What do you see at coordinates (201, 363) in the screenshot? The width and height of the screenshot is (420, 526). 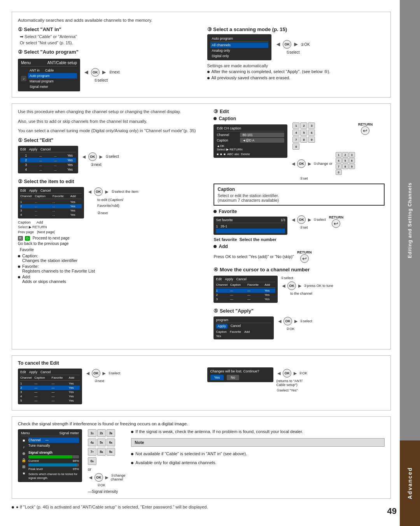 I see `cancel-heading: To cancel the Edit` at bounding box center [201, 363].